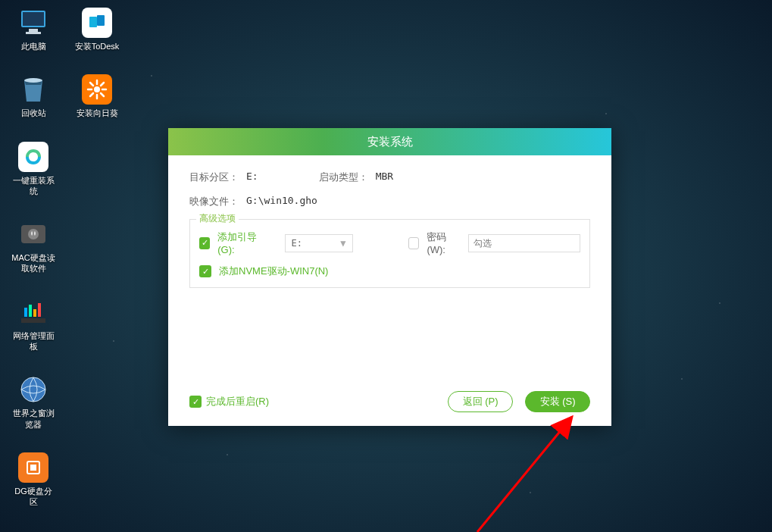 This screenshot has width=772, height=532. What do you see at coordinates (389, 253) in the screenshot?
I see `advanced-options-fieldset: 高级选项 ✓ 添加引导(G): E: ▼ ✓ 密码(W): ✓ 添加NVME驱动…` at bounding box center [389, 253].